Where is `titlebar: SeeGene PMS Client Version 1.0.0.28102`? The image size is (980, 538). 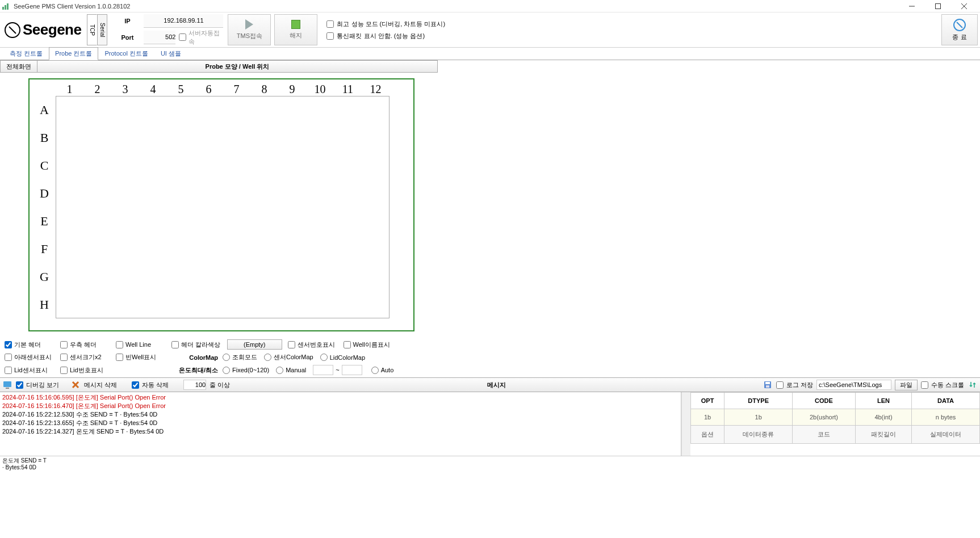 titlebar: SeeGene PMS Client Version 1.0.0.28102 is located at coordinates (490, 6).